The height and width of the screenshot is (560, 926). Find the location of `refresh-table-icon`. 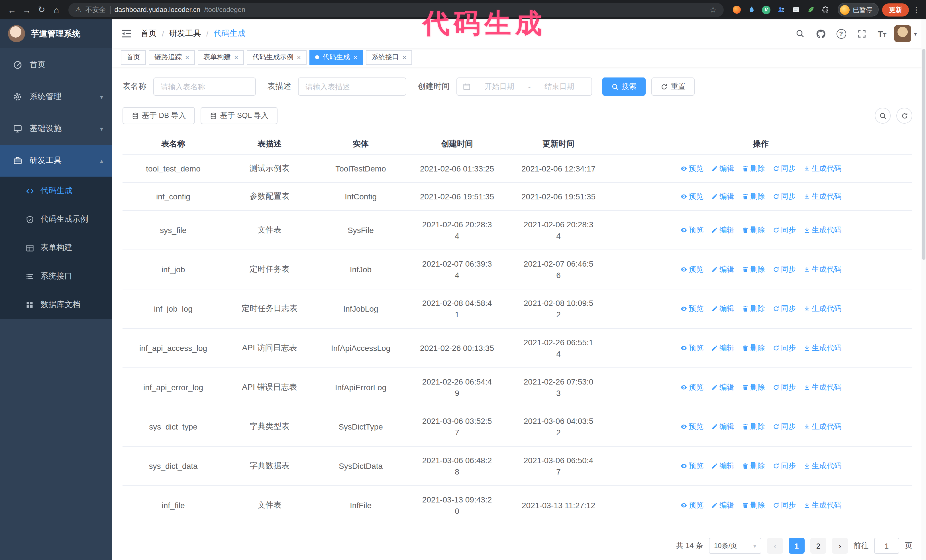

refresh-table-icon is located at coordinates (904, 116).